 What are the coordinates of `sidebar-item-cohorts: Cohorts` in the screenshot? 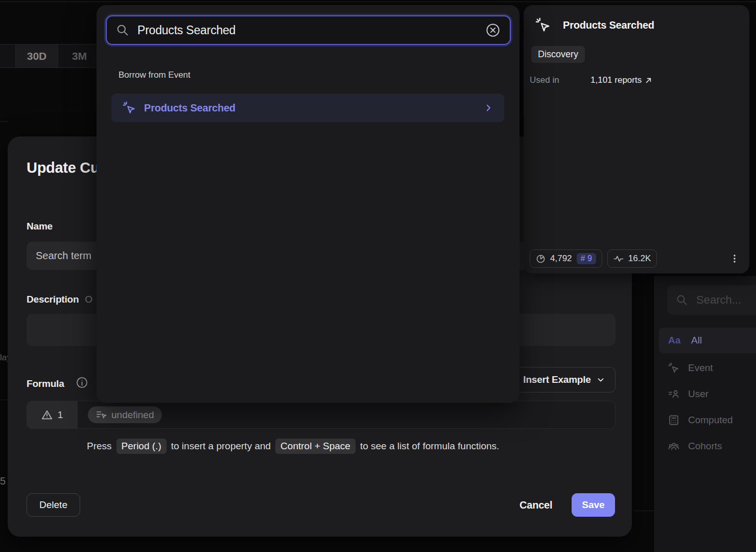 It's located at (707, 446).